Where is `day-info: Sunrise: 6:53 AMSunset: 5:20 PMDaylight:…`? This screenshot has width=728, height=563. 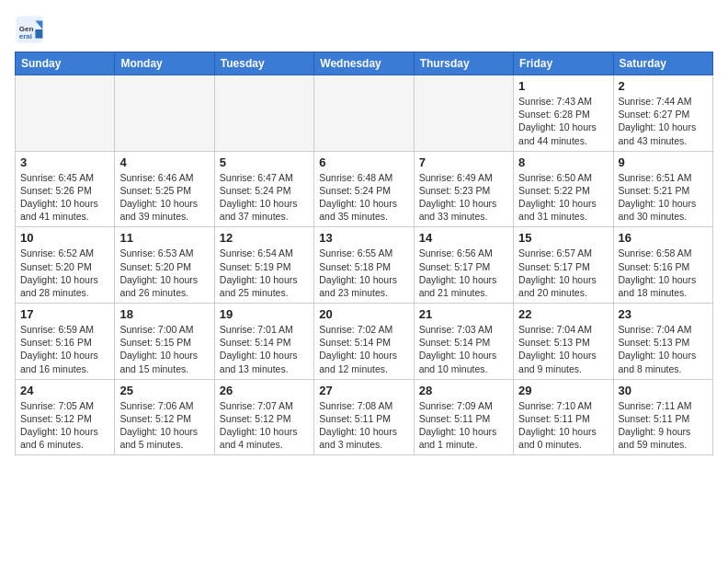
day-info: Sunrise: 6:53 AMSunset: 5:20 PMDaylight:… is located at coordinates (164, 272).